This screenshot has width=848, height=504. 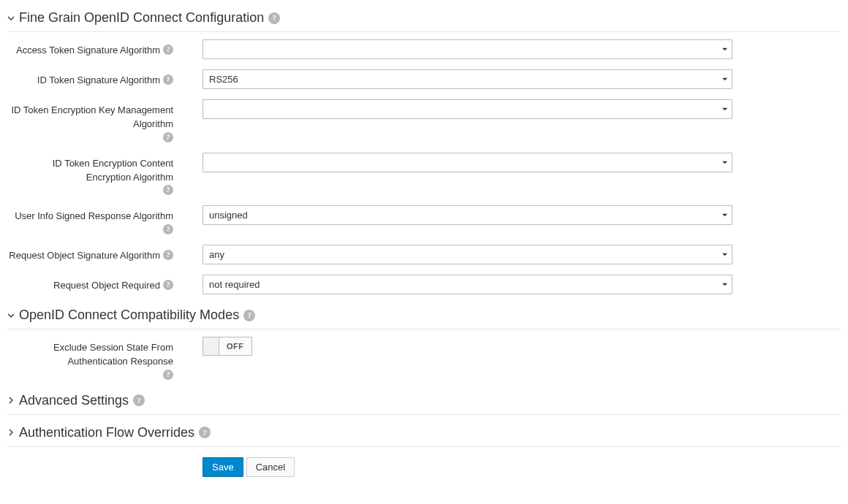 I want to click on section-title: OpenID Connect Compatibility Modes, so click(x=129, y=316).